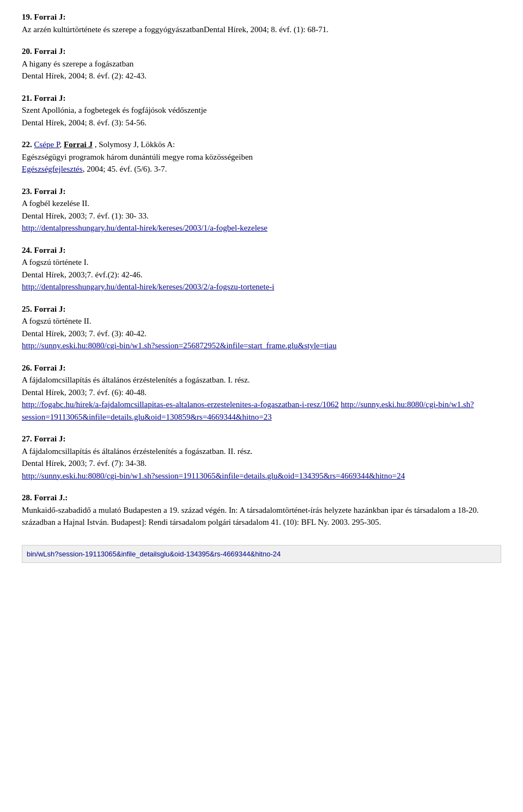  I want to click on entry-19-label-text: Forrai J:, so click(50, 17).